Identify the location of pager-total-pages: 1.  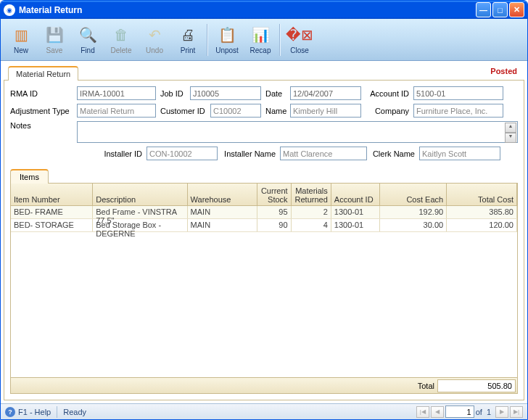
(489, 412).